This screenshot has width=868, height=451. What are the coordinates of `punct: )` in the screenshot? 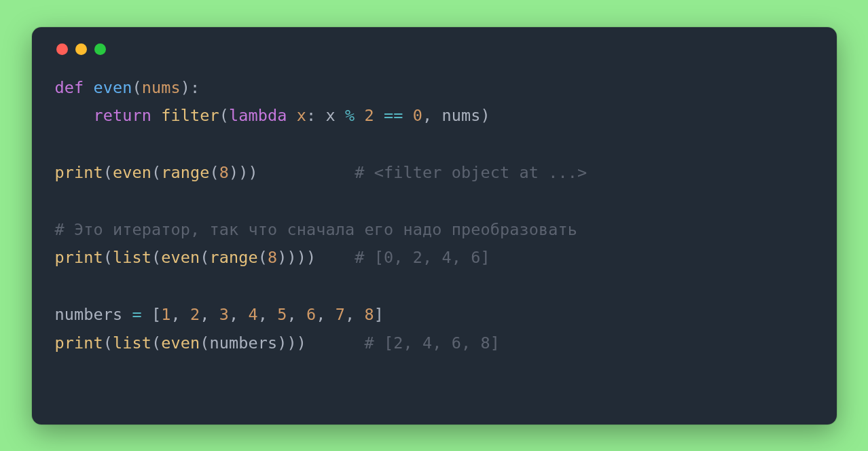 It's located at (486, 115).